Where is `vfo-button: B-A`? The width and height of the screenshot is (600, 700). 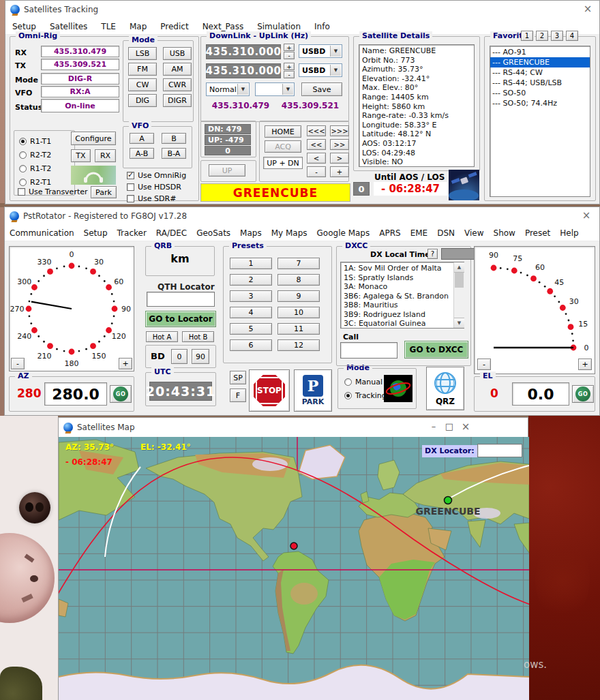 vfo-button: B-A is located at coordinates (174, 153).